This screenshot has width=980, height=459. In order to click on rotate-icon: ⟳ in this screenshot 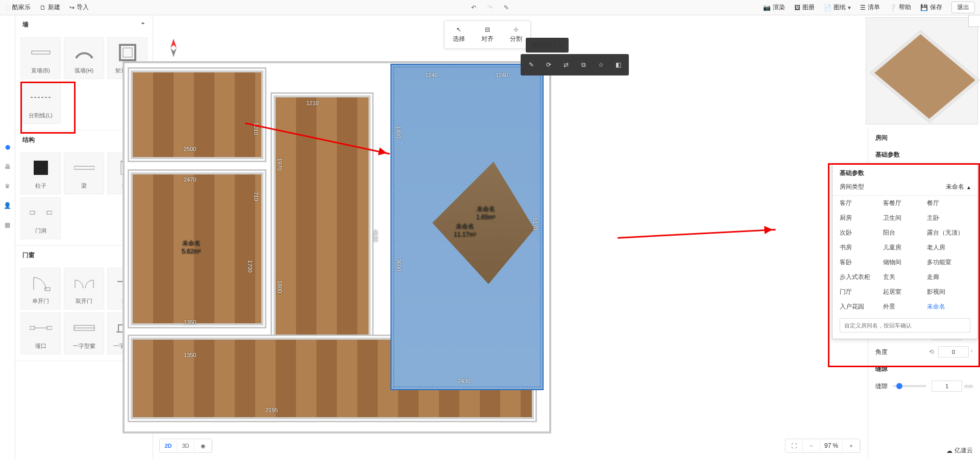, I will do `click(549, 65)`.